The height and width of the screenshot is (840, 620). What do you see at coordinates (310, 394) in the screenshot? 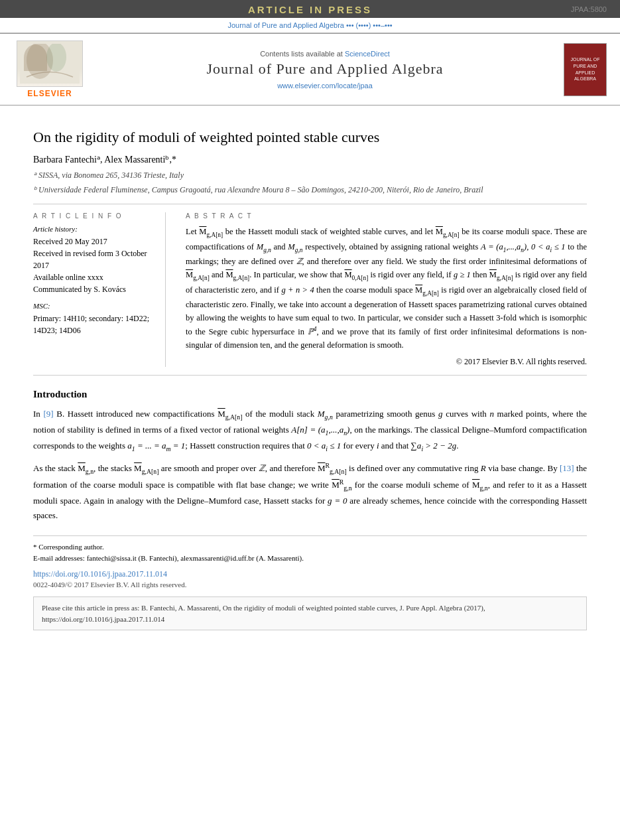
I see `introduction-title: Introduction` at bounding box center [310, 394].